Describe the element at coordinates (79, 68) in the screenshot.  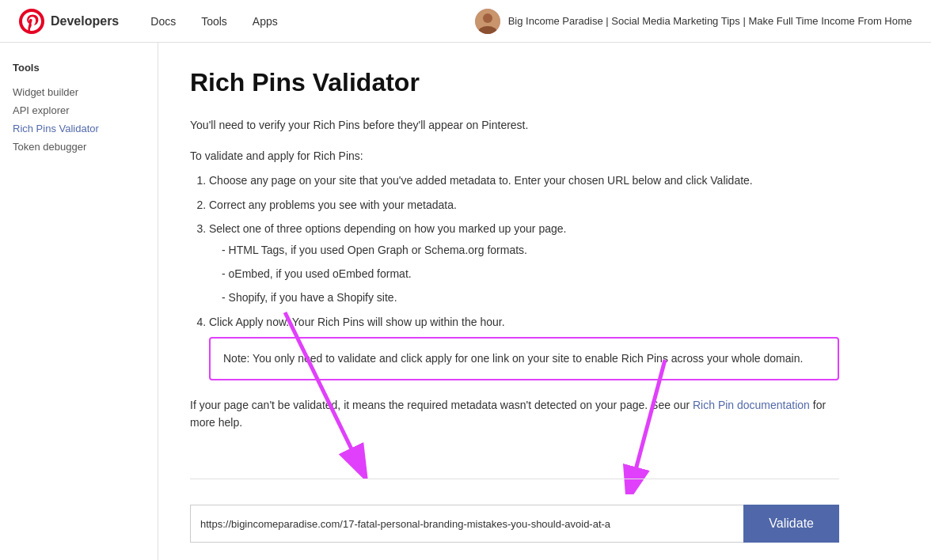
I see `sidebar-section-title: Tools` at that location.